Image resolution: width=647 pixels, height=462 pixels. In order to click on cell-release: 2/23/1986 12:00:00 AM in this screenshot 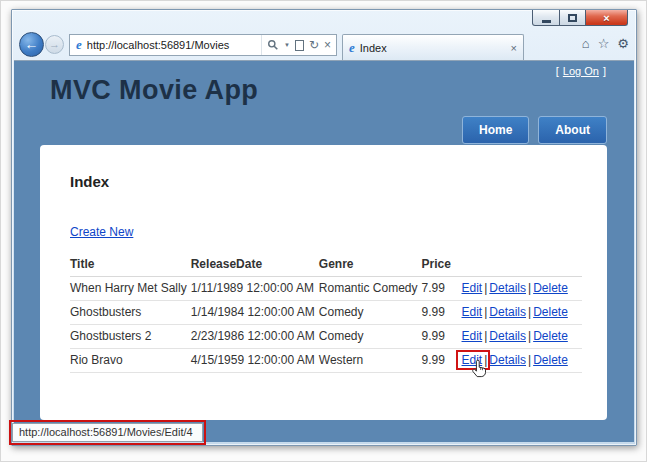, I will do `click(255, 337)`.